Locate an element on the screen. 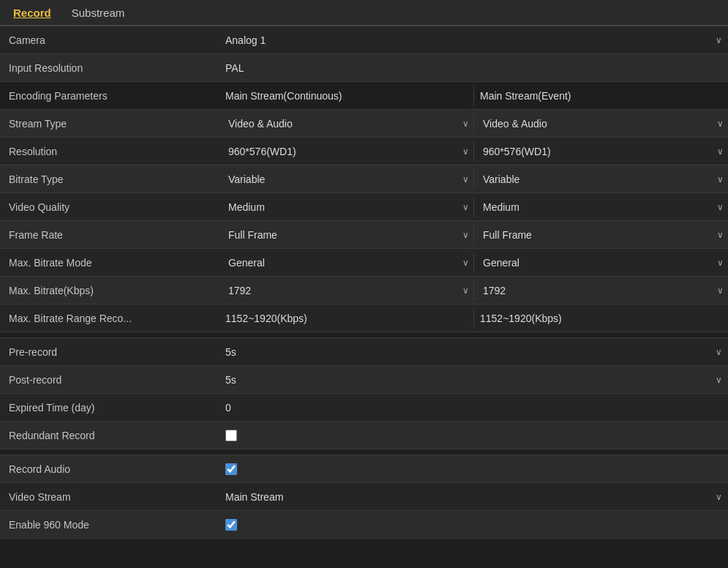 The image size is (728, 568). max-bitrate-mode-col2: General Custom is located at coordinates (601, 263).